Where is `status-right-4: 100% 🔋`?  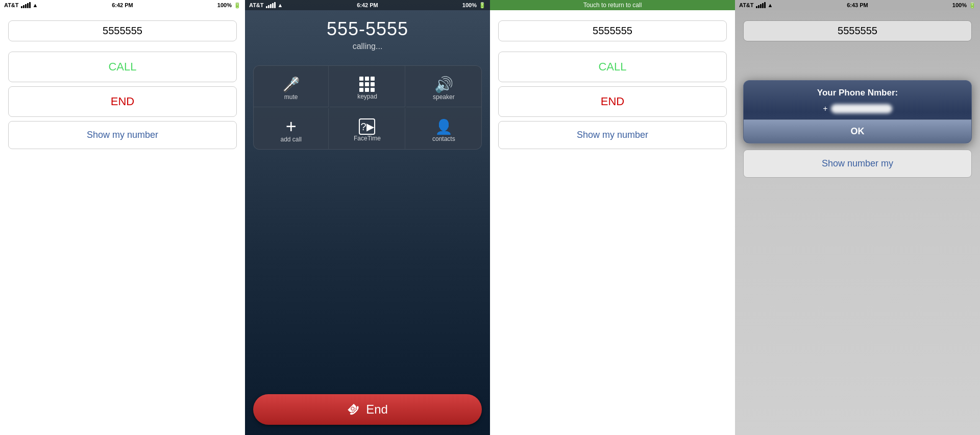
status-right-4: 100% 🔋 is located at coordinates (964, 5).